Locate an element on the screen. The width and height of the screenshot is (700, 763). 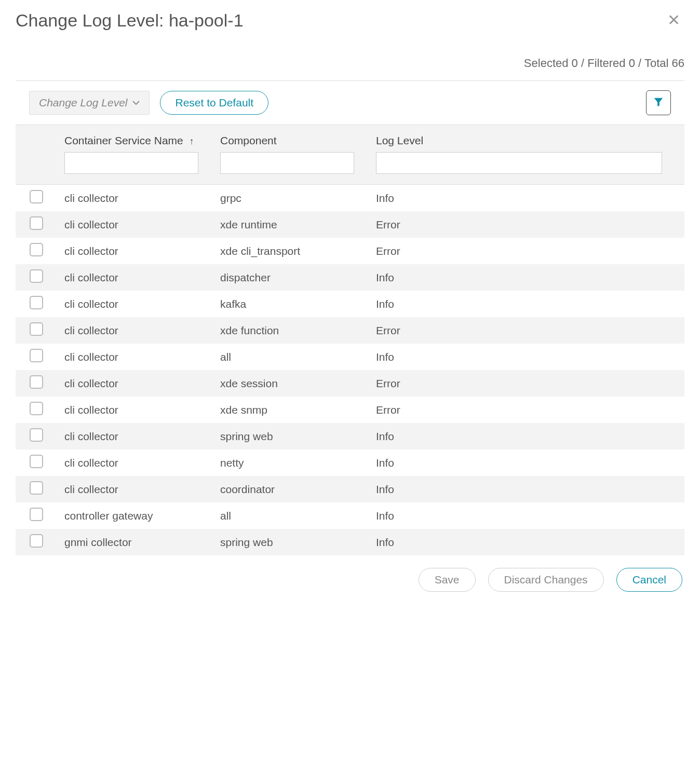
cell-component: xde runtime is located at coordinates (291, 224).